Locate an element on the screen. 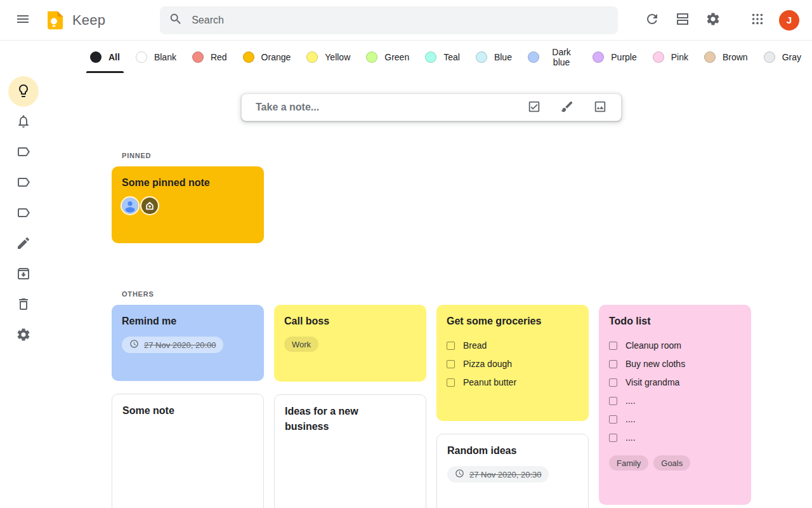 The width and height of the screenshot is (812, 508). label-chip-goals: Goals is located at coordinates (672, 463).